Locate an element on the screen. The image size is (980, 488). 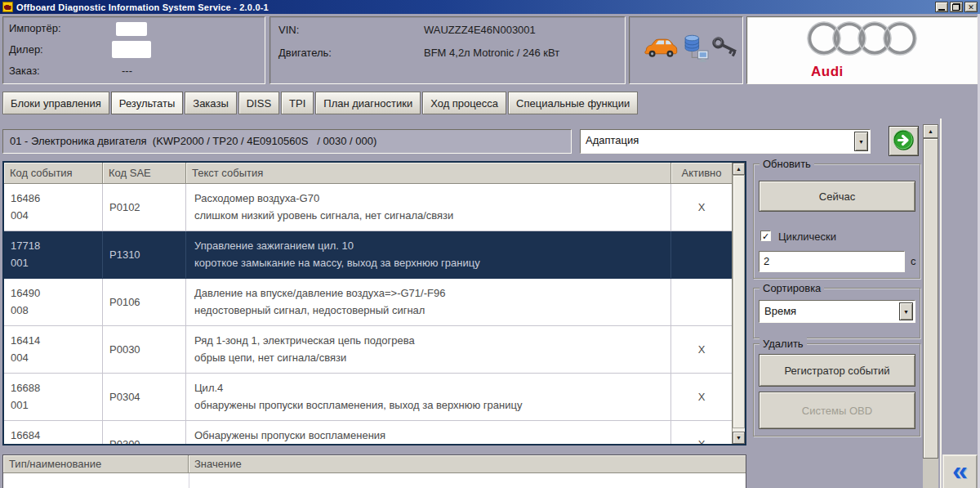
tab: План диагностики is located at coordinates (368, 103).